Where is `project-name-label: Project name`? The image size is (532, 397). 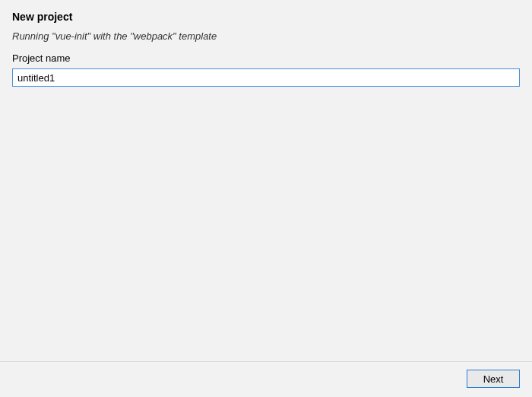
project-name-label: Project name is located at coordinates (266, 58).